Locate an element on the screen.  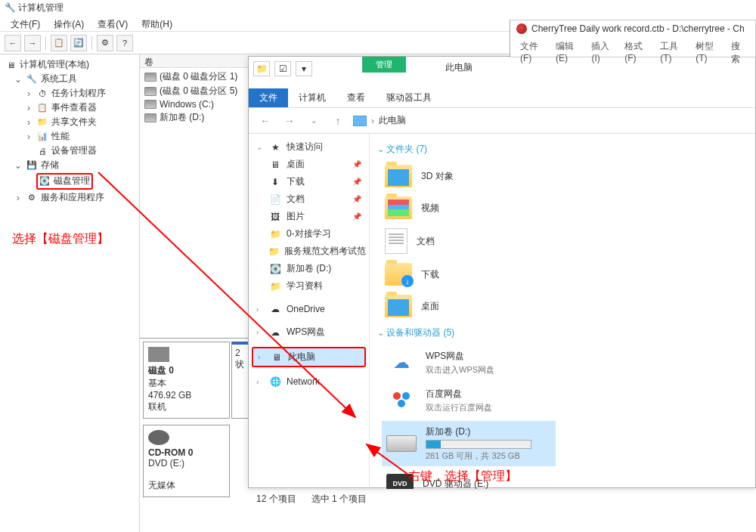
settings-button: ⚙ is located at coordinates (105, 43).